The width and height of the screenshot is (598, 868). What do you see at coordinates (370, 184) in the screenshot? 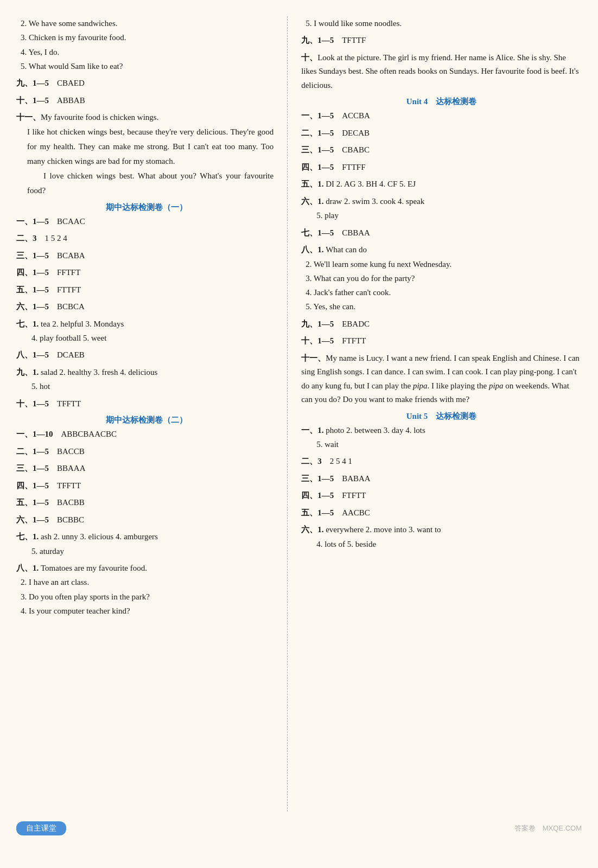
I see `answer-text: DI 2. AG 3. BH 4. CF 5. EJ` at bounding box center [370, 184].